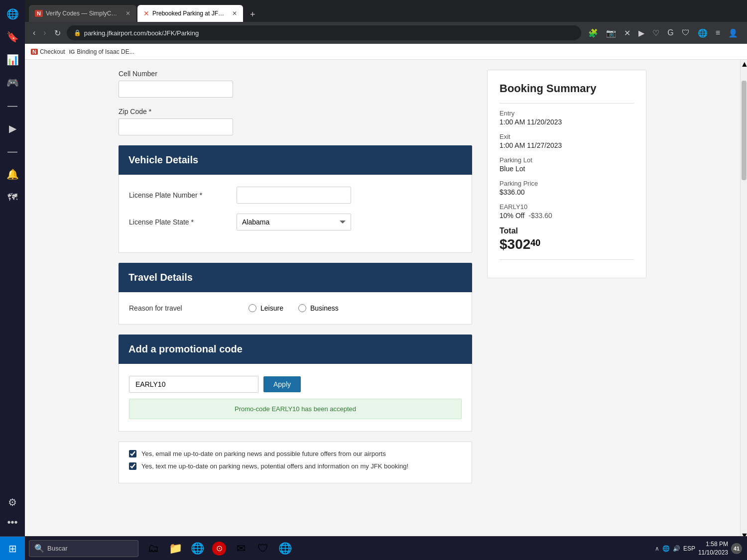  I want to click on summary-divider-top, so click(567, 104).